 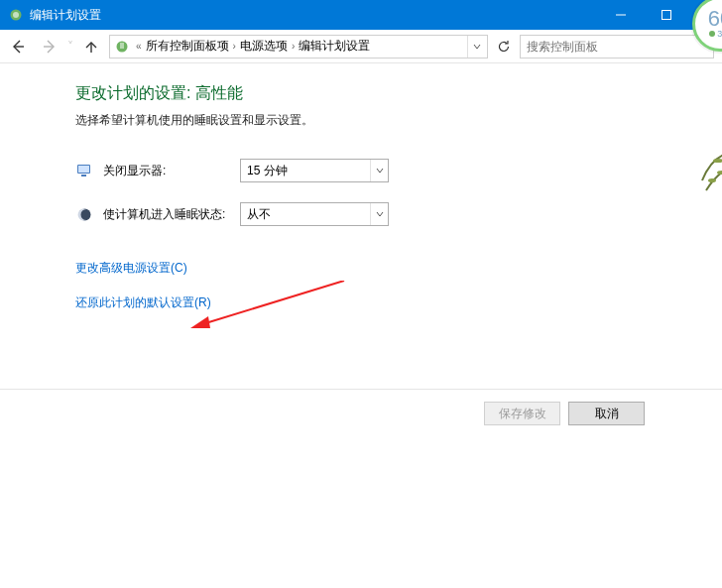 What do you see at coordinates (399, 214) in the screenshot?
I see `setting-row-sleep: 使计算机进入睡眠状态: 从不` at bounding box center [399, 214].